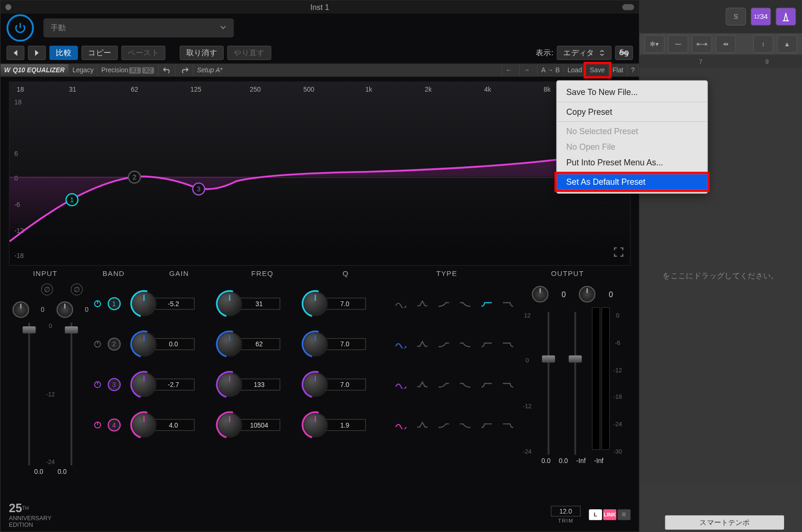 Image resolution: width=802 pixels, height=532 pixels. What do you see at coordinates (566, 511) in the screenshot?
I see `trim-value: 12.0` at bounding box center [566, 511].